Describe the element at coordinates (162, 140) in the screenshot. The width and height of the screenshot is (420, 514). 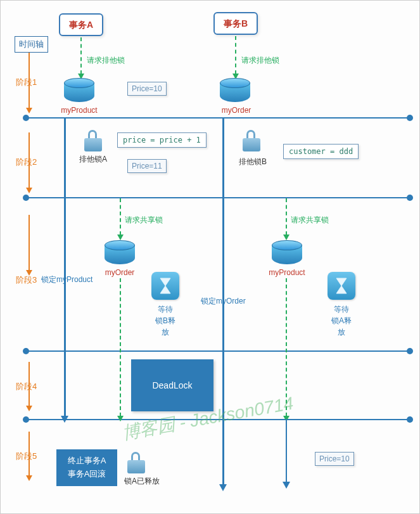
I see `code-inc-price: price = price + 1` at that location.